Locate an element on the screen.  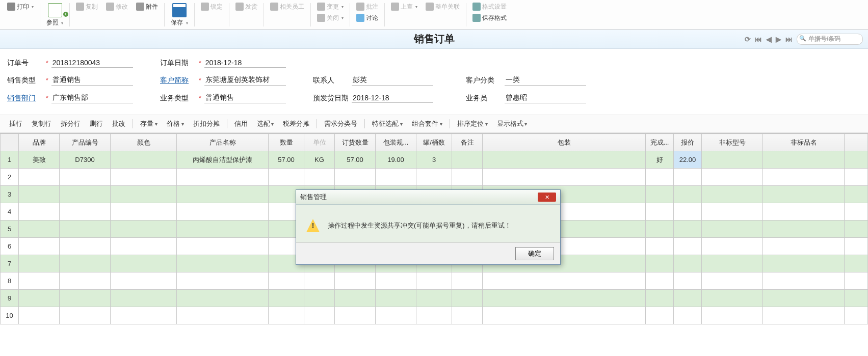
ab-match: 选配 is located at coordinates (266, 124).